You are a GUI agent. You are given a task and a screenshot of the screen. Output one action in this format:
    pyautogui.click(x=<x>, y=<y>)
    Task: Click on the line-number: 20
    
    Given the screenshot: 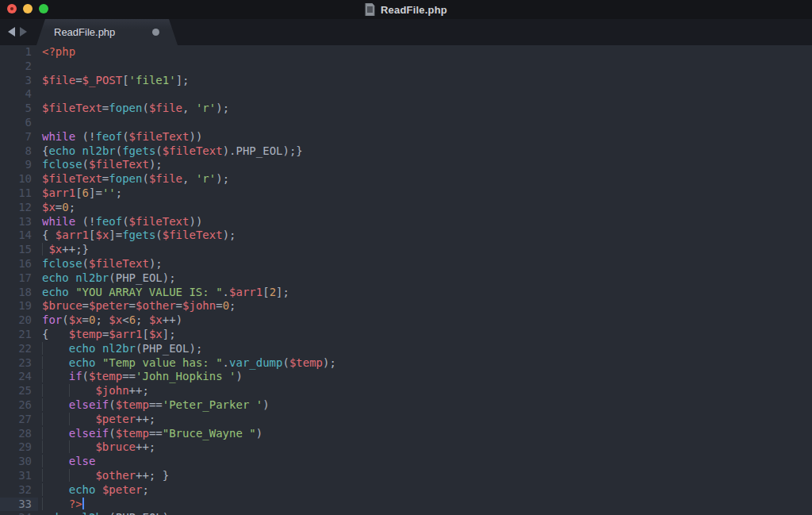 What is the action you would take?
    pyautogui.click(x=19, y=321)
    